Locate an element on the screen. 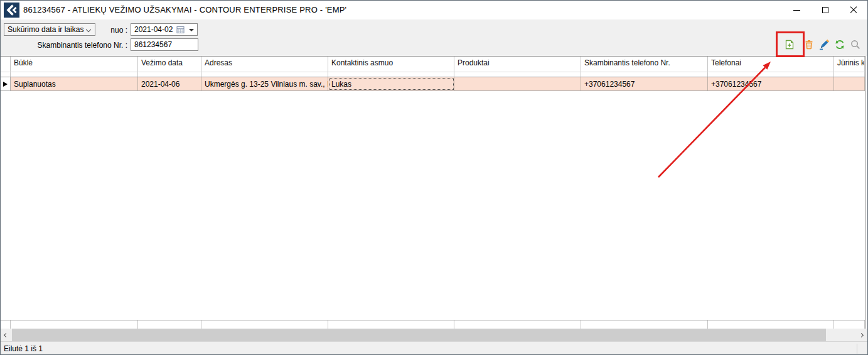 This screenshot has width=868, height=355. calendar-icon is located at coordinates (181, 31).